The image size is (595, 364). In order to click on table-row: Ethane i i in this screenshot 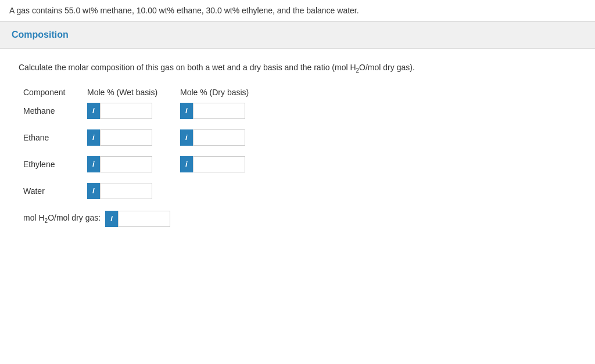, I will do `click(298, 138)`.